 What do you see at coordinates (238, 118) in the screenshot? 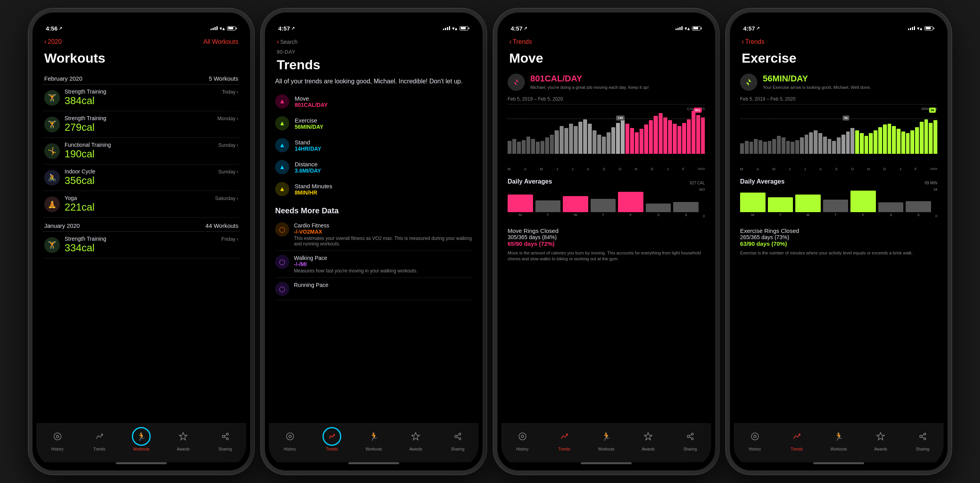
I see `chevron-icon-2: ›` at bounding box center [238, 118].